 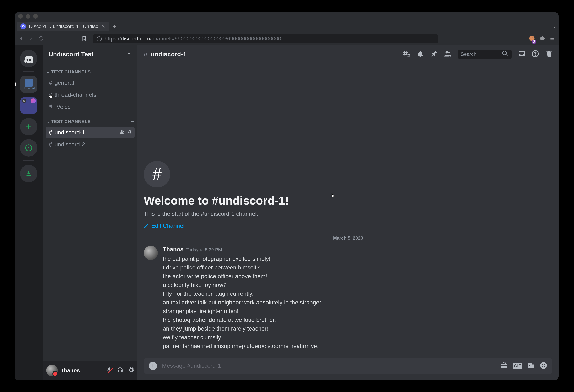 I want to click on nav-forward-icon, so click(x=31, y=39).